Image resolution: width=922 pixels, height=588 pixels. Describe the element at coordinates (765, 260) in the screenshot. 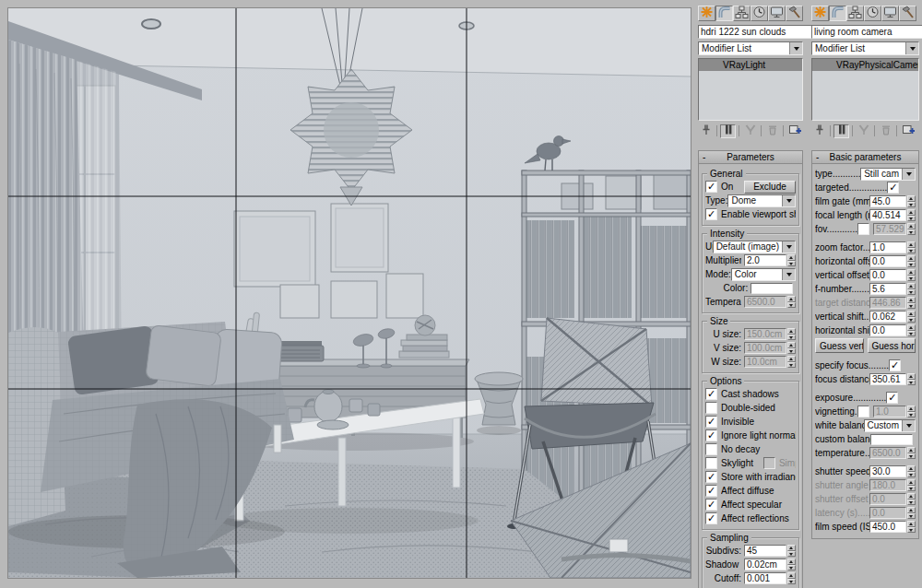

I see `value-field: 2.0` at that location.